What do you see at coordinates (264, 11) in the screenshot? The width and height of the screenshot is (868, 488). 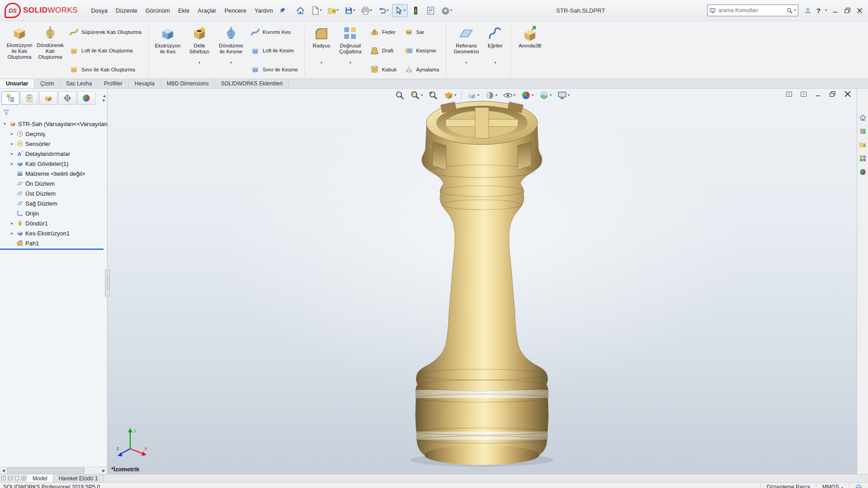 I see `menu-yardim: Yardım` at bounding box center [264, 11].